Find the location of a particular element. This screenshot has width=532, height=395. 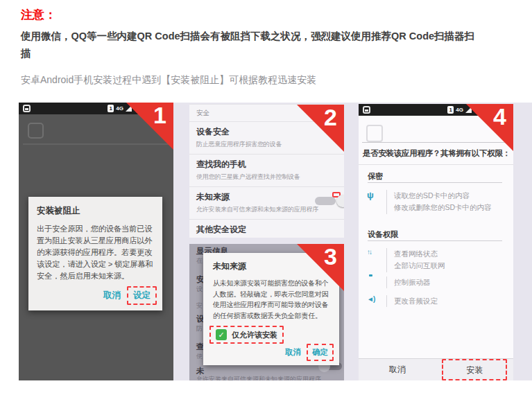

usb-storage-icon: ψ is located at coordinates (377, 195).